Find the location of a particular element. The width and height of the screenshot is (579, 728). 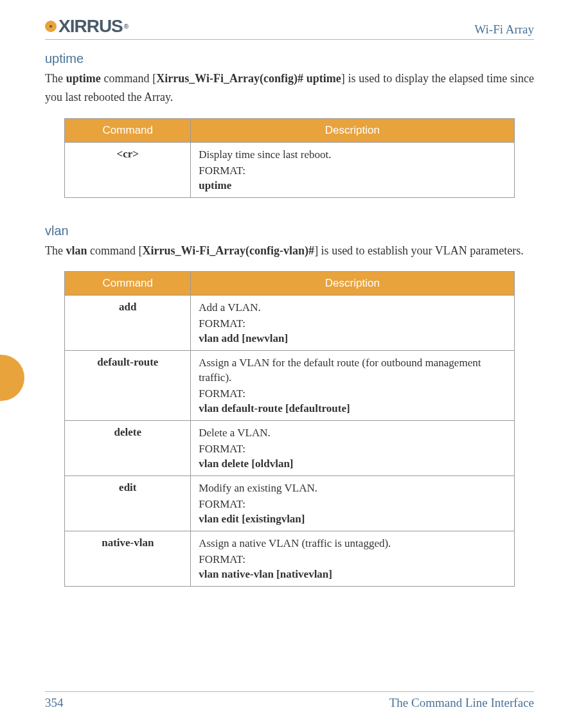

table-row: add Add a VLAN. FORMAT: vlan add [newvla… is located at coordinates (289, 323).